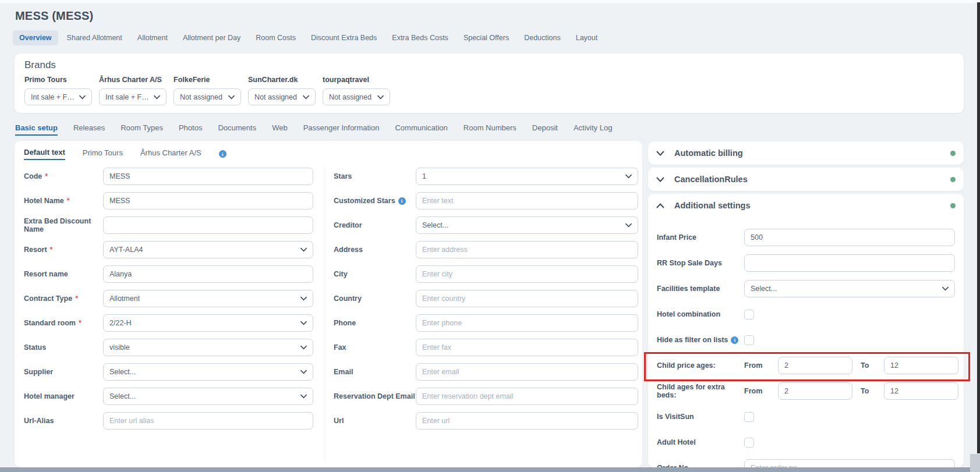 The image size is (980, 472). What do you see at coordinates (527, 225) in the screenshot?
I see `creditor-select: Select...` at bounding box center [527, 225].